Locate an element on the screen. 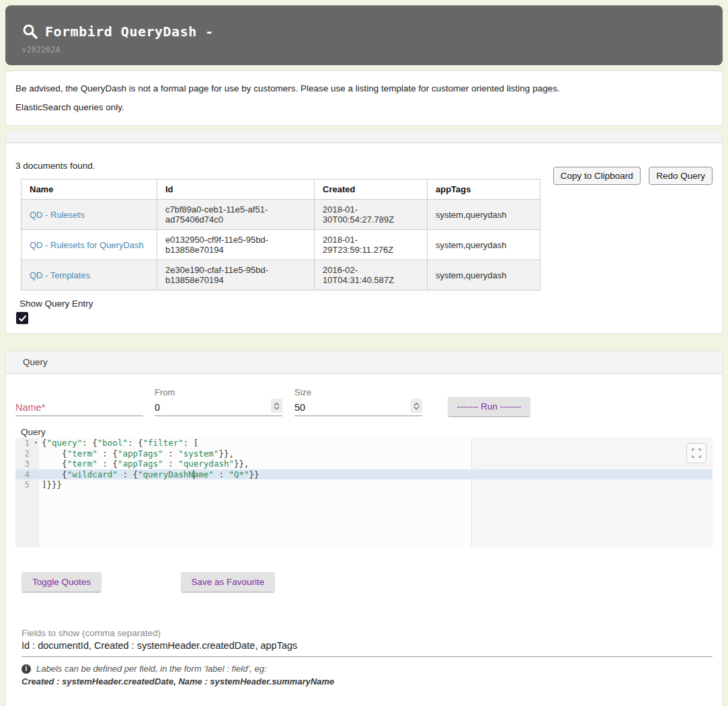 Image resolution: width=728 pixels, height=706 pixels. query-editor-label: Query is located at coordinates (367, 432).